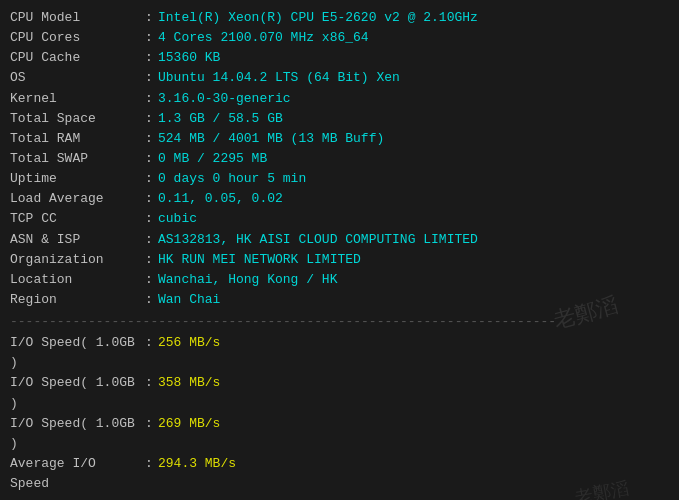 The image size is (679, 500). Describe the element at coordinates (340, 300) in the screenshot. I see `info-row: Region:Wan Chai` at that location.